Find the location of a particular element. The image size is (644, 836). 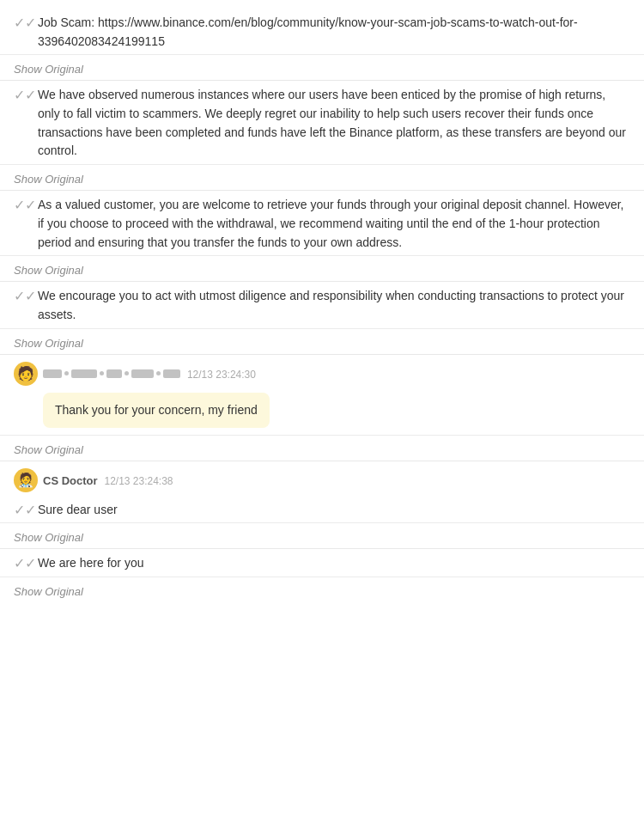

cs-doctor-avatar: 🧑‍⚕️ is located at coordinates (26, 480).